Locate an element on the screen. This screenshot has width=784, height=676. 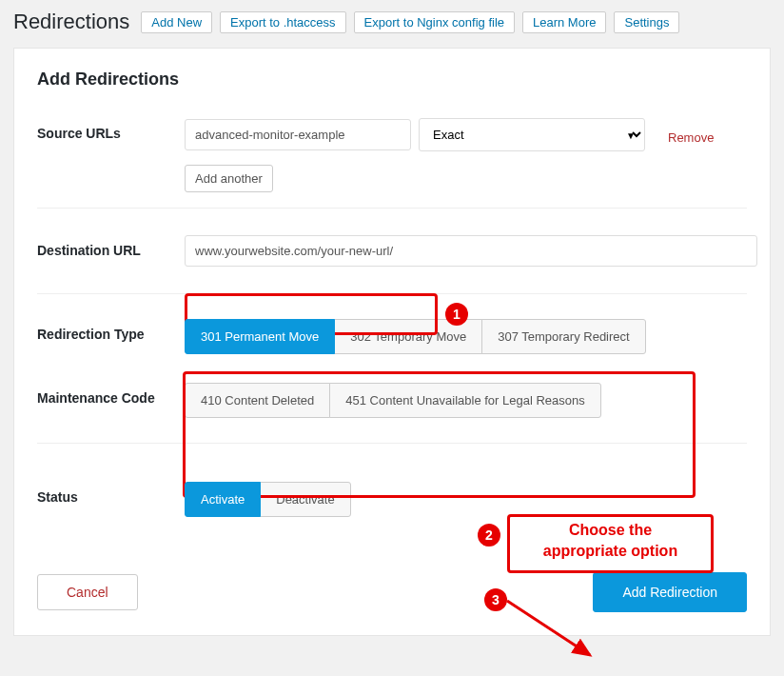
add-another-button: Add another is located at coordinates (228, 179).